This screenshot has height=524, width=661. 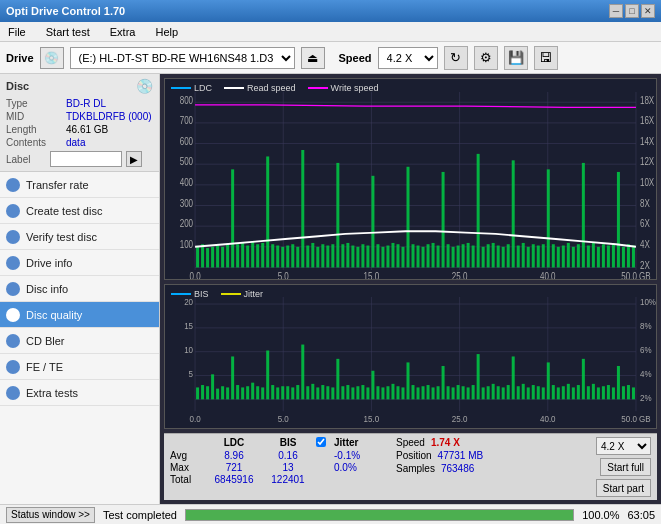 I want to click on save-button: 🖫, so click(x=546, y=58).